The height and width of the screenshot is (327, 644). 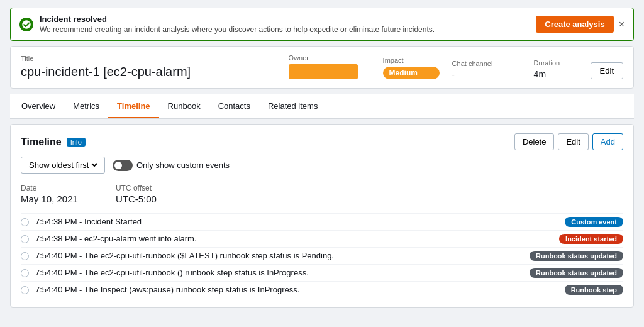 I want to click on event-text: 7:54:38 PM - ec2-cpu-alarm went into ala…, so click(x=294, y=239).